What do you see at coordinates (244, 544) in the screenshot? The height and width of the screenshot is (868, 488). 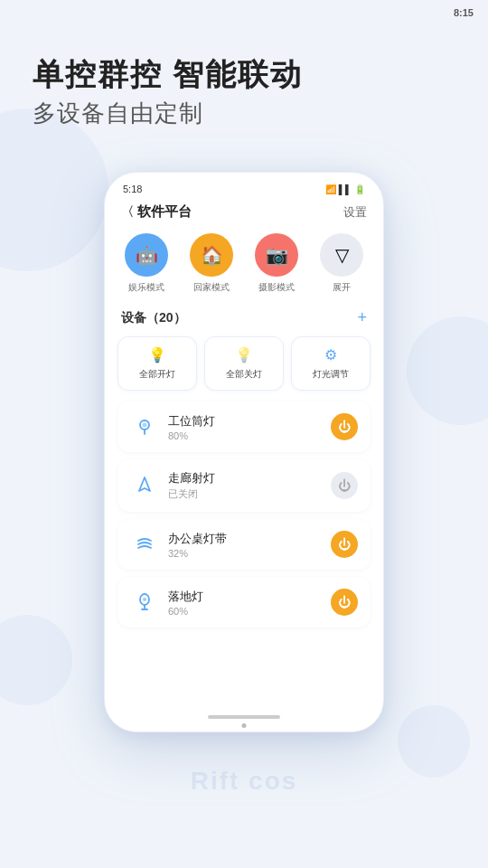 I see `device-item-3: 办公桌灯带 32% ⏻` at bounding box center [244, 544].